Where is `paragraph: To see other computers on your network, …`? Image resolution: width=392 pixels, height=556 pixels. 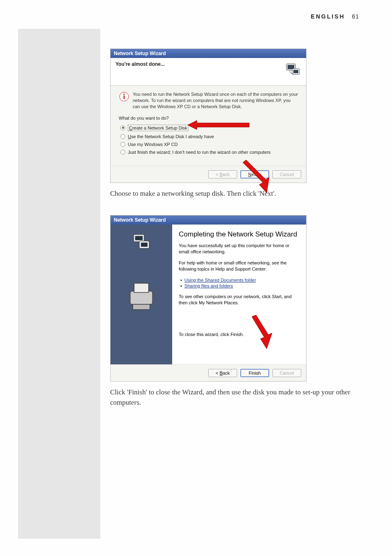
paragraph: To see other computers on your network, … is located at coordinates (239, 300).